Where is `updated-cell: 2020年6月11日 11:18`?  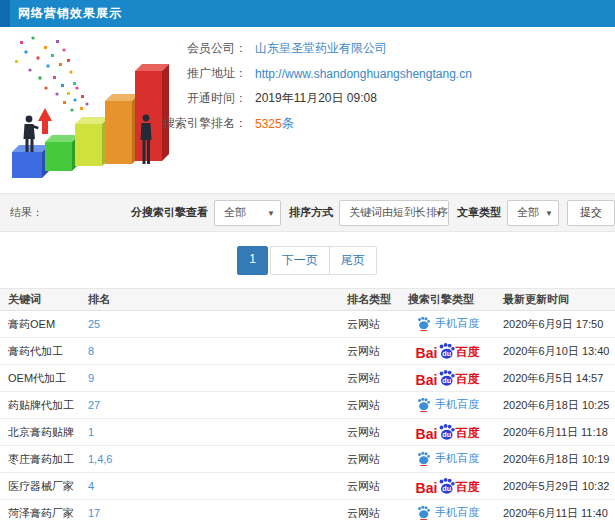
updated-cell: 2020年6月11日 11:18 is located at coordinates (555, 432).